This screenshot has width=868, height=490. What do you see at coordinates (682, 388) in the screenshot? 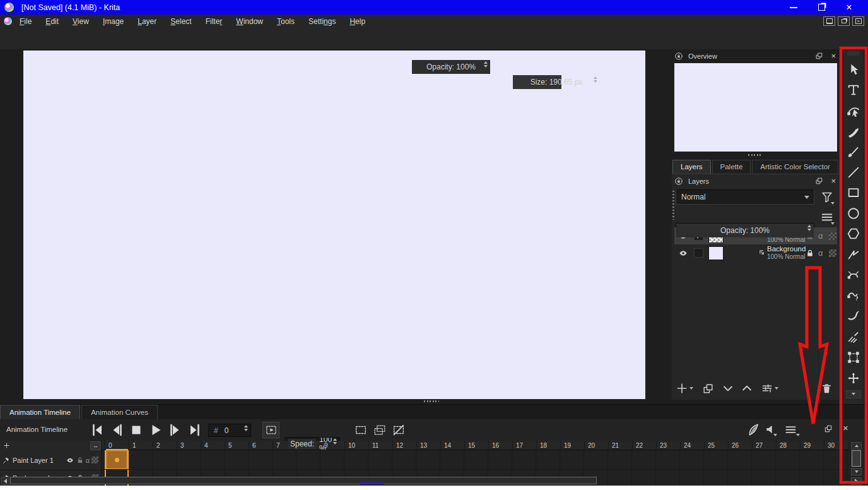
I see `add-layer-button` at bounding box center [682, 388].